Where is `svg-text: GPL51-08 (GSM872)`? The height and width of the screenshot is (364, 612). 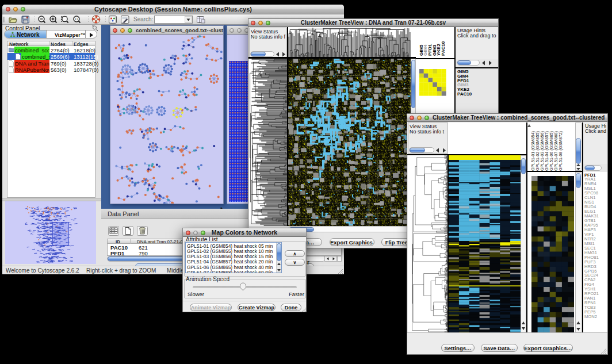
svg-text: GPL51-08 (GSM872) is located at coordinates (560, 151).